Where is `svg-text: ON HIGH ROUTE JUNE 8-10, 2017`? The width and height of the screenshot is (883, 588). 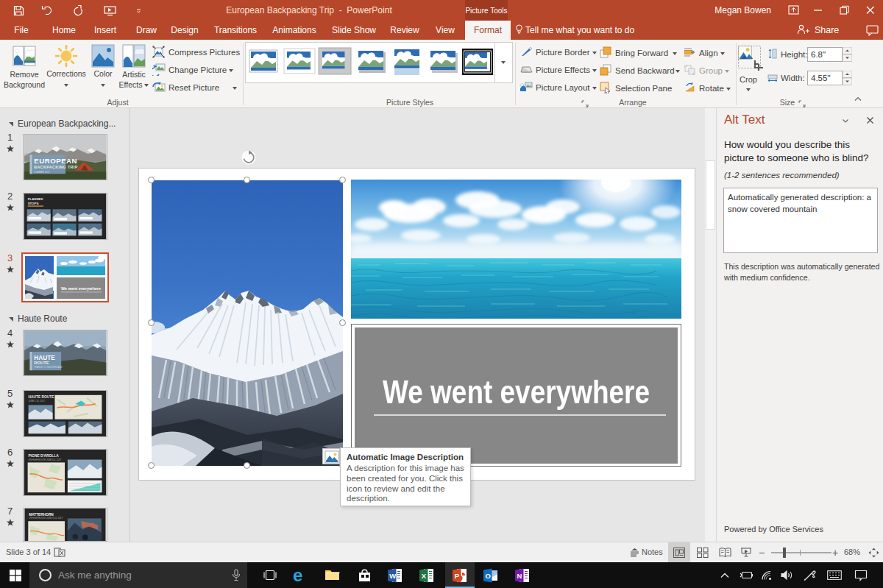
svg-text: ON HIGH ROUTE JUNE 8-10, 2017 is located at coordinates (46, 518).